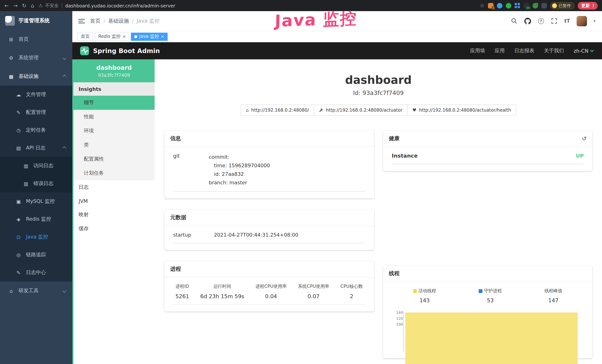  What do you see at coordinates (378, 110) in the screenshot?
I see `instance-links: ⌂ http://192.168.0.2:48080/ http://192.1…` at bounding box center [378, 110].